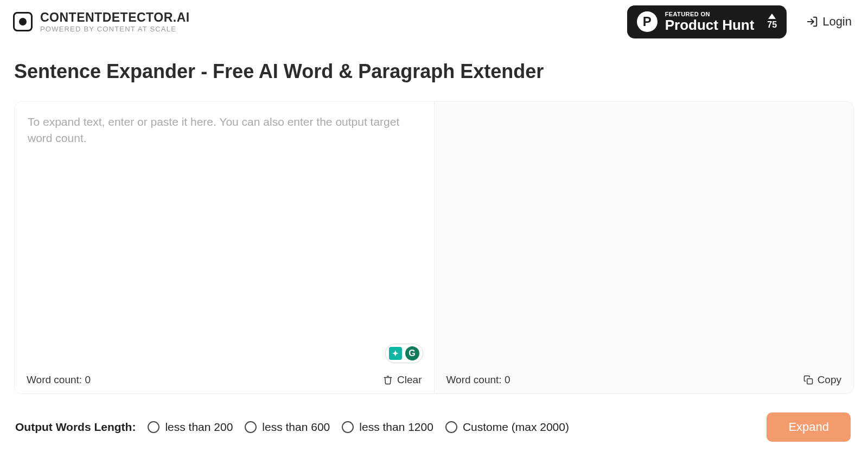 The image size is (868, 471). I want to click on login-label: Login, so click(837, 22).